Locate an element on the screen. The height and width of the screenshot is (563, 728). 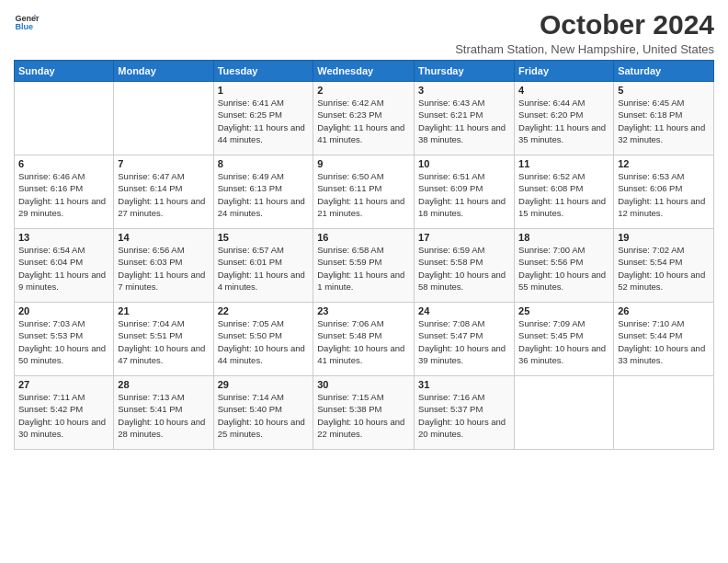
day-number: 26 is located at coordinates (664, 311).